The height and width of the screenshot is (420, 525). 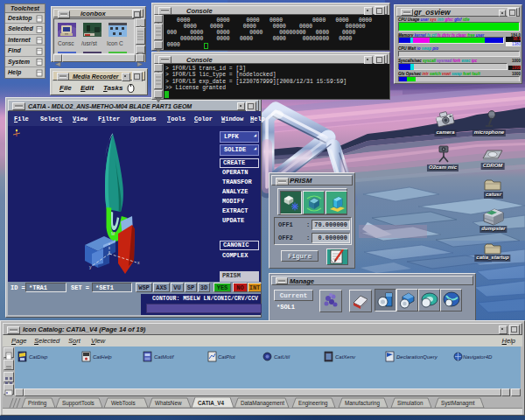 What do you see at coordinates (38, 403) in the screenshot?
I see `svg-text: Printing` at bounding box center [38, 403].